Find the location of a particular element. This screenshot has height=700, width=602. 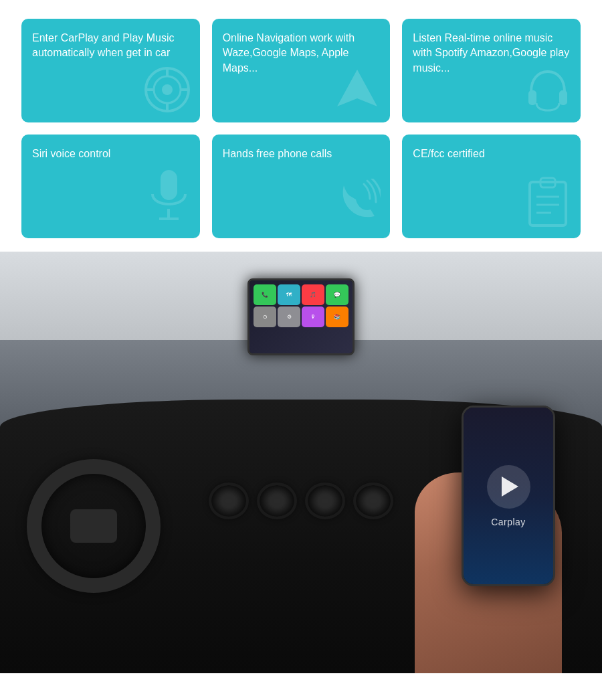

certificate-icon is located at coordinates (548, 203).